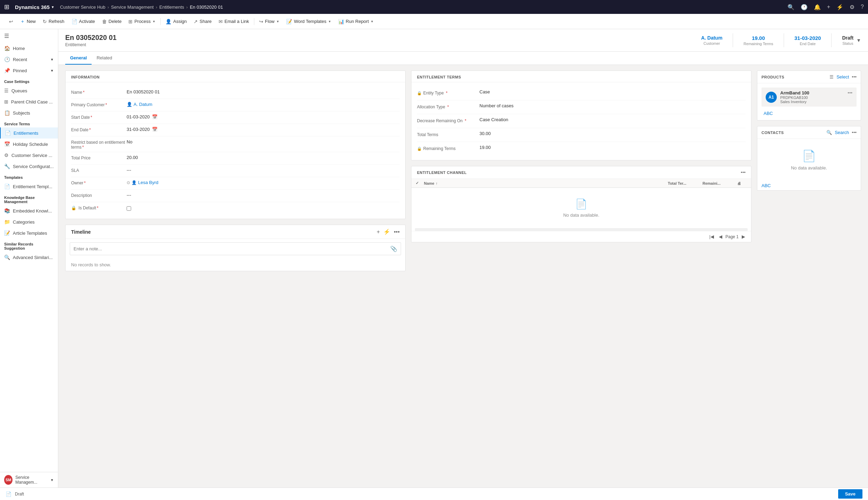 The image size is (868, 500). Describe the element at coordinates (828, 7) in the screenshot. I see `plus-icon: +` at that location.